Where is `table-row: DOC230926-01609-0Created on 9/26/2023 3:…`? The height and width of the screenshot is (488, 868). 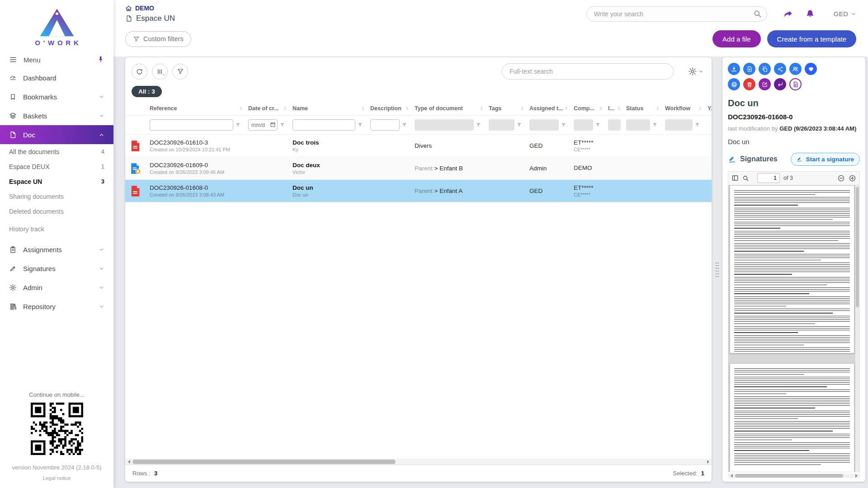
table-row: DOC230926-01609-0Created on 9/26/2023 3:… is located at coordinates (419, 169).